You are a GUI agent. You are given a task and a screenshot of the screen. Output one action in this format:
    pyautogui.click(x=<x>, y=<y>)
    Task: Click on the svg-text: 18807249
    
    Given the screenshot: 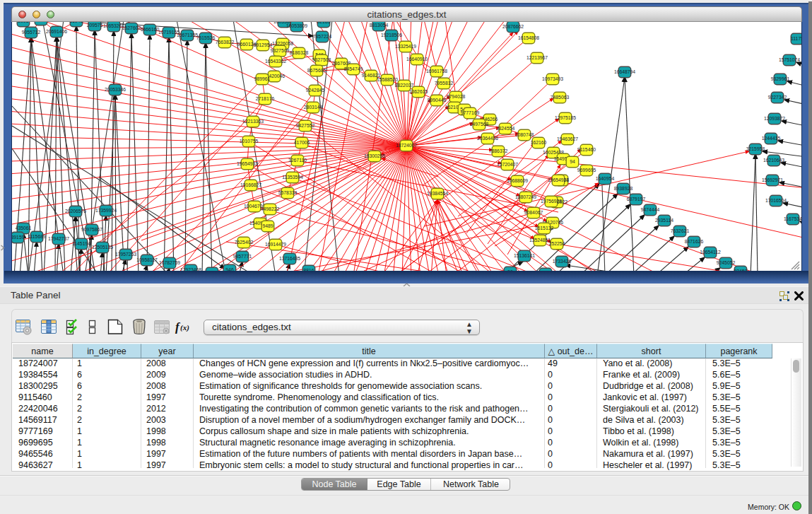 What is the action you would take?
    pyautogui.click(x=526, y=197)
    